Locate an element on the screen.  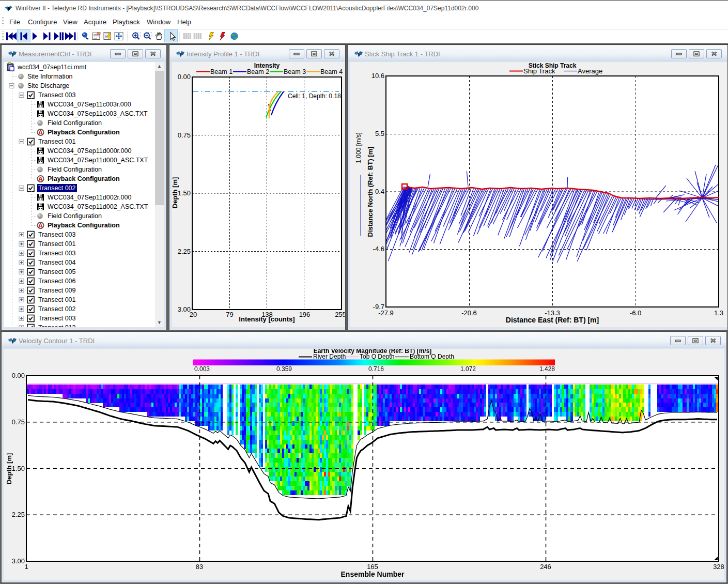
svg-text: 5.5 is located at coordinates (380, 133).